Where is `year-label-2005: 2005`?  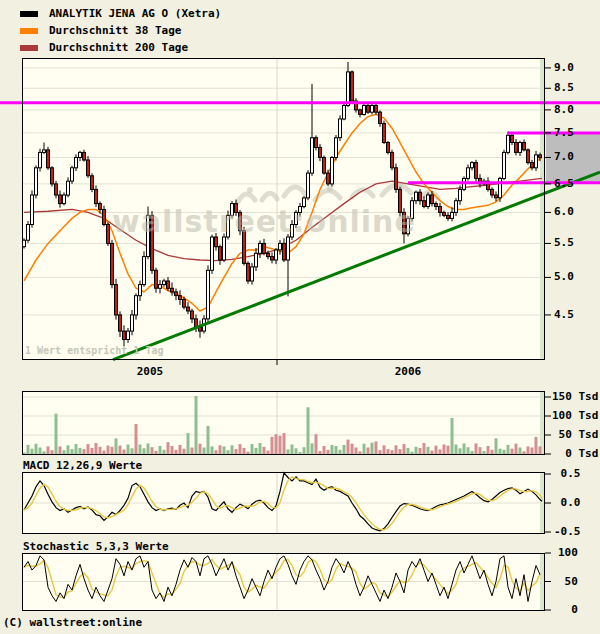
year-label-2005: 2005 is located at coordinates (150, 372).